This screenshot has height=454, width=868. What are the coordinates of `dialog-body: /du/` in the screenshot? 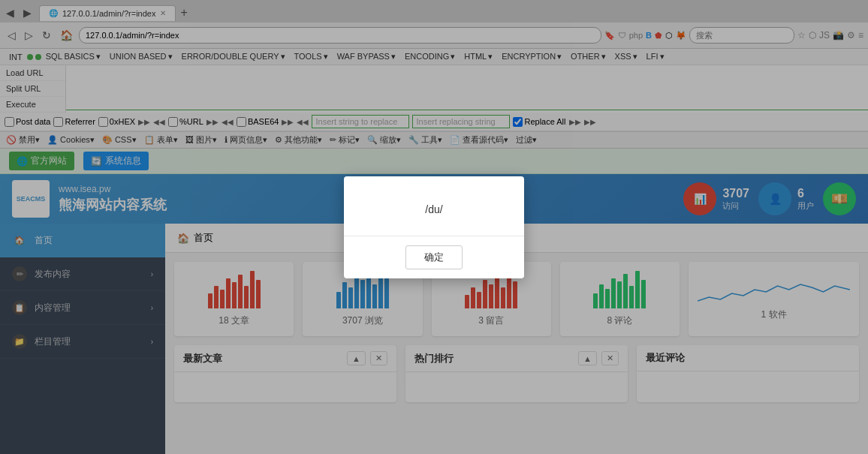 It's located at (434, 206).